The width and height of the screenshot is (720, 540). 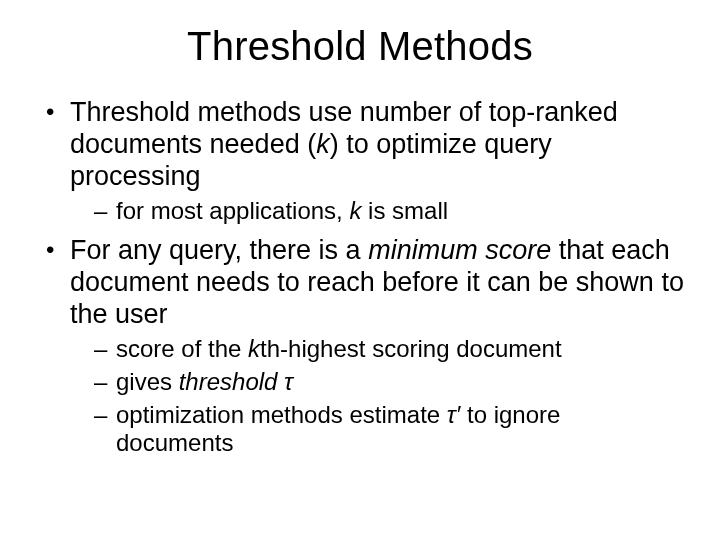 I want to click on bullet-2-sub-1: score of the kth-highest scoring documen…, so click(x=388, y=350).